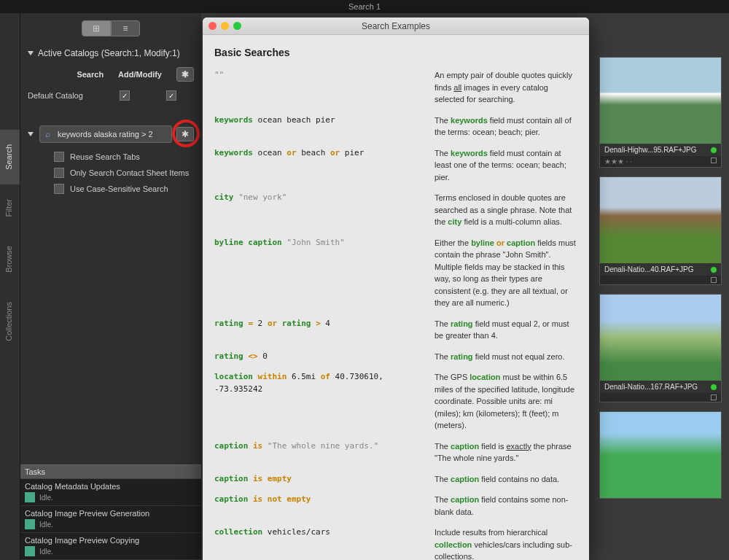 This screenshot has height=560, width=729. What do you see at coordinates (185, 134) in the screenshot?
I see `asterisk-icon: ✱` at bounding box center [185, 134].